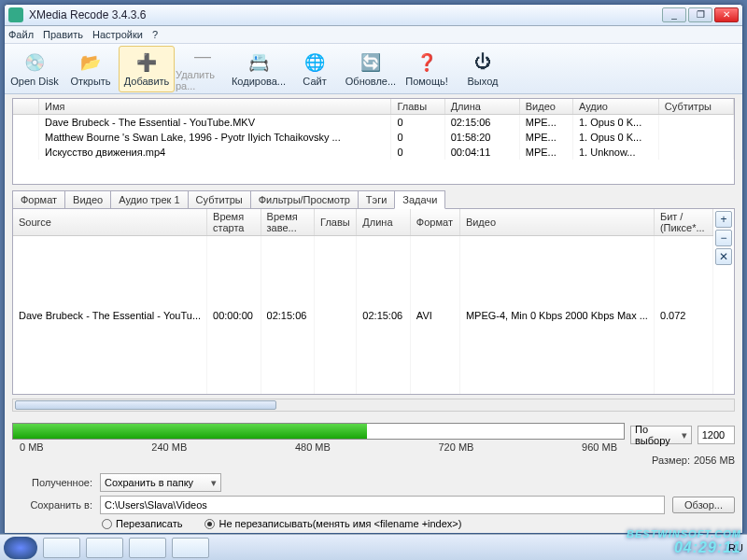 The image size is (747, 560). I want to click on column-header: Формат, so click(435, 222).